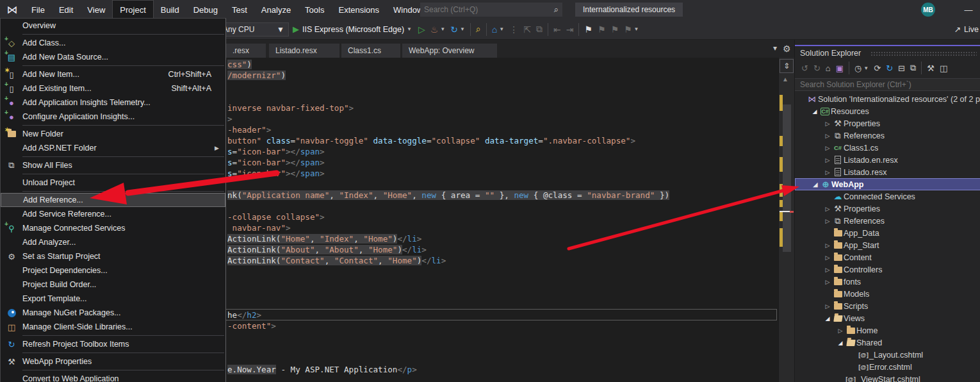 The height and width of the screenshot is (382, 980). I want to click on toolbar-options-icon: ⋮, so click(514, 29).